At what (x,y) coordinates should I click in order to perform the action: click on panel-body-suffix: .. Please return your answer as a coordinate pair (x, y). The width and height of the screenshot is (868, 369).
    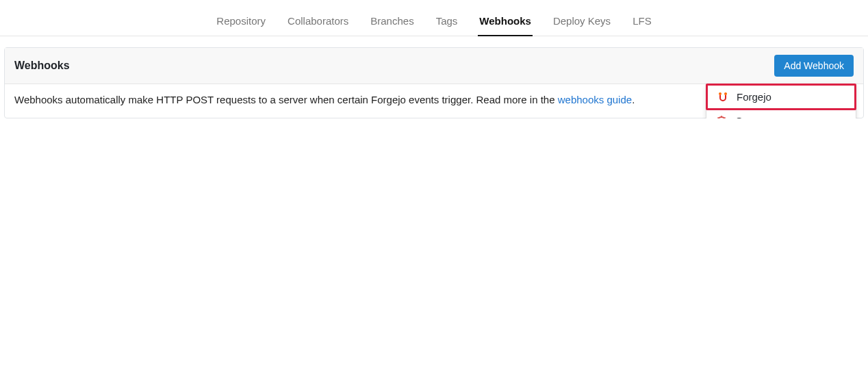
    Looking at the image, I should click on (633, 100).